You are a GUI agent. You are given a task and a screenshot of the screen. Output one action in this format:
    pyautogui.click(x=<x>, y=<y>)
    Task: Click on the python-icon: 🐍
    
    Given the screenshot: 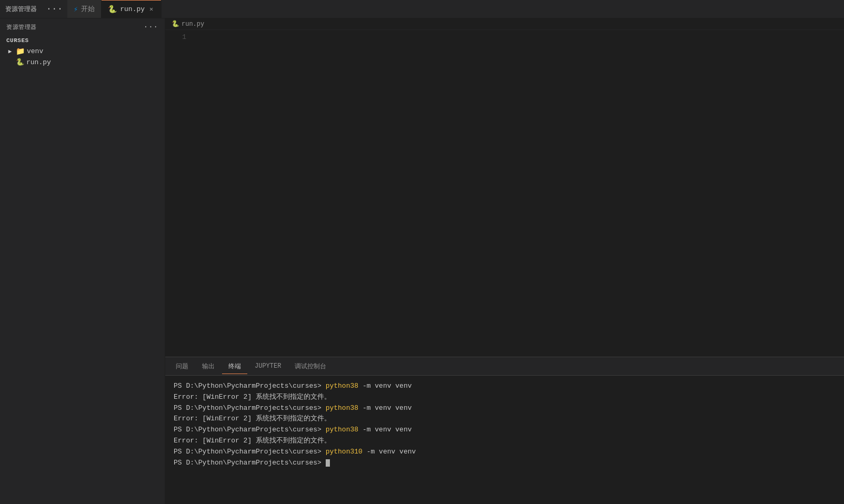 What is the action you would take?
    pyautogui.click(x=113, y=9)
    